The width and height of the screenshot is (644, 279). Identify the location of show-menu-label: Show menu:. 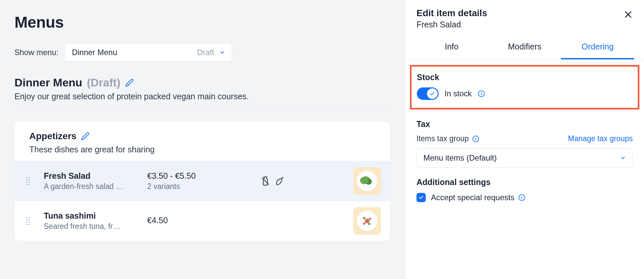
(36, 52).